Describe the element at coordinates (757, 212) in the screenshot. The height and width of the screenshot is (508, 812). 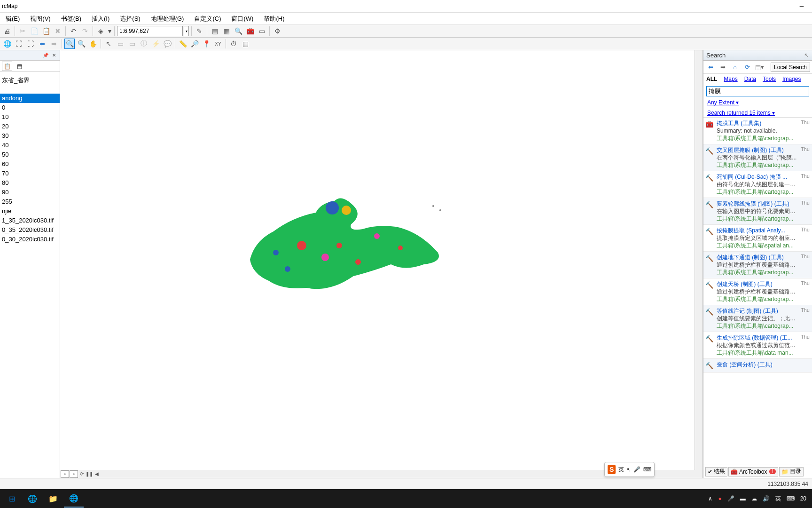
I see `search-result-item: 🔨要素轮廓线掩膜 (制图) (工具)在输入图层中的符号化要素周围...工具箱\系…` at that location.